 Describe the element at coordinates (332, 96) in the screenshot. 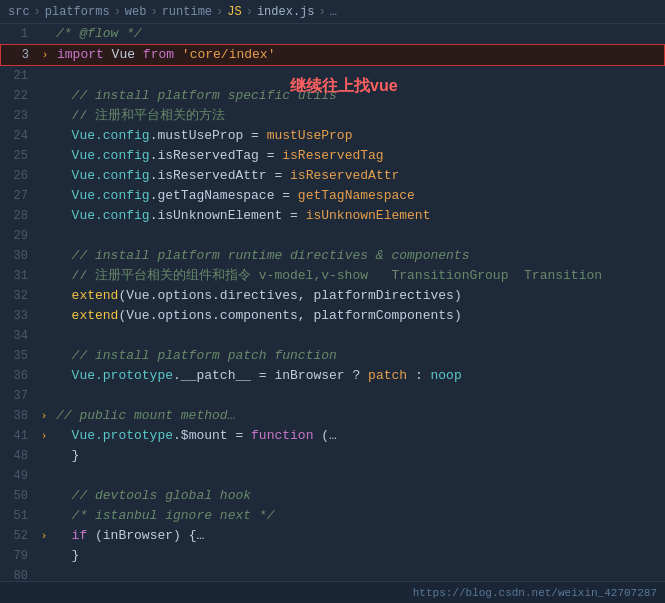

I see `code-line-22: 22 // install platform specific utils` at that location.